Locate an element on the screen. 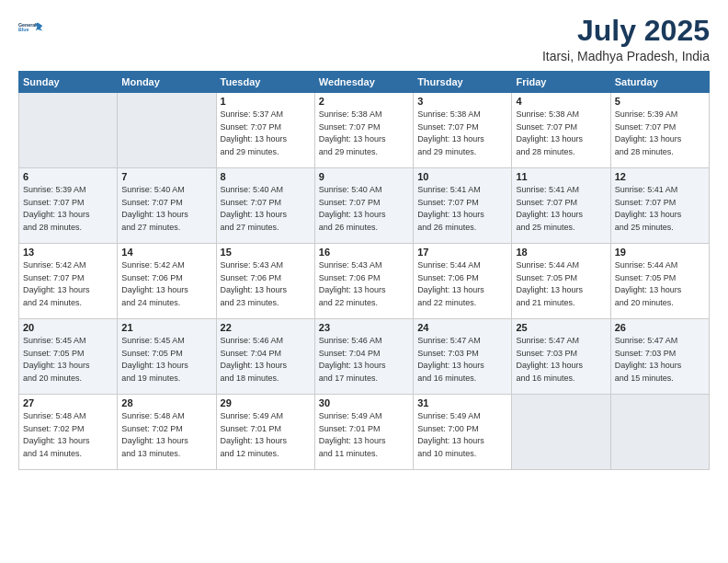  day-info: Sunrise: 5:41 AM Sunset: 7:07 PM Dayligh… is located at coordinates (660, 209).